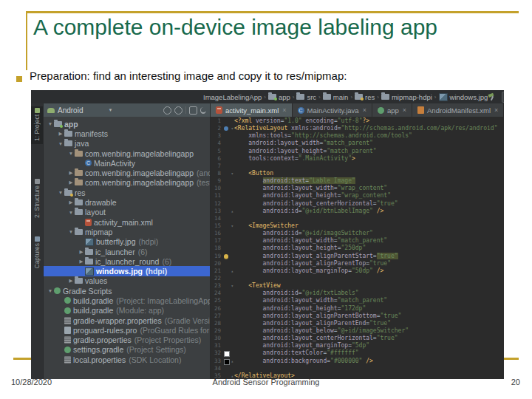 The image size is (532, 399). What do you see at coordinates (216, 129) in the screenshot?
I see `line-number: 2` at bounding box center [216, 129].